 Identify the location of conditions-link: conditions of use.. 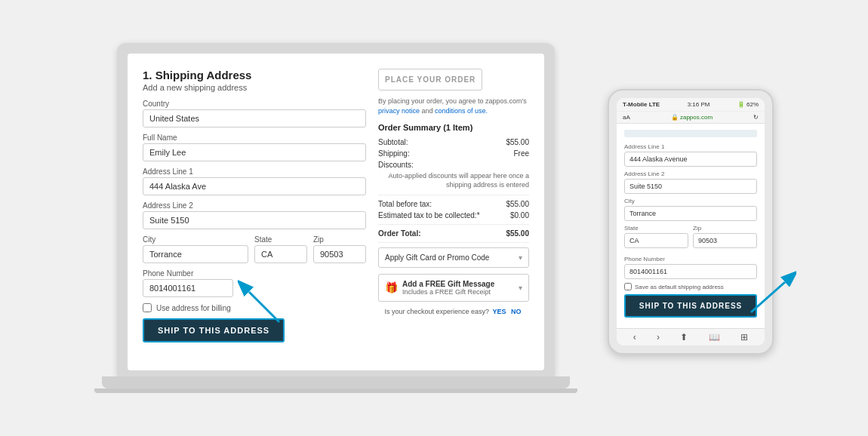
(461, 111).